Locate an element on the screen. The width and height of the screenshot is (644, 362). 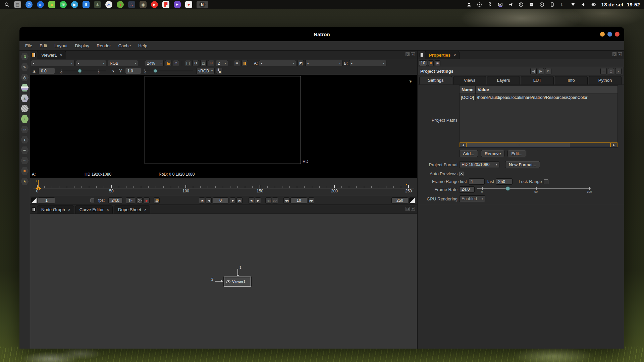
tab-settings: Settings is located at coordinates (436, 80).